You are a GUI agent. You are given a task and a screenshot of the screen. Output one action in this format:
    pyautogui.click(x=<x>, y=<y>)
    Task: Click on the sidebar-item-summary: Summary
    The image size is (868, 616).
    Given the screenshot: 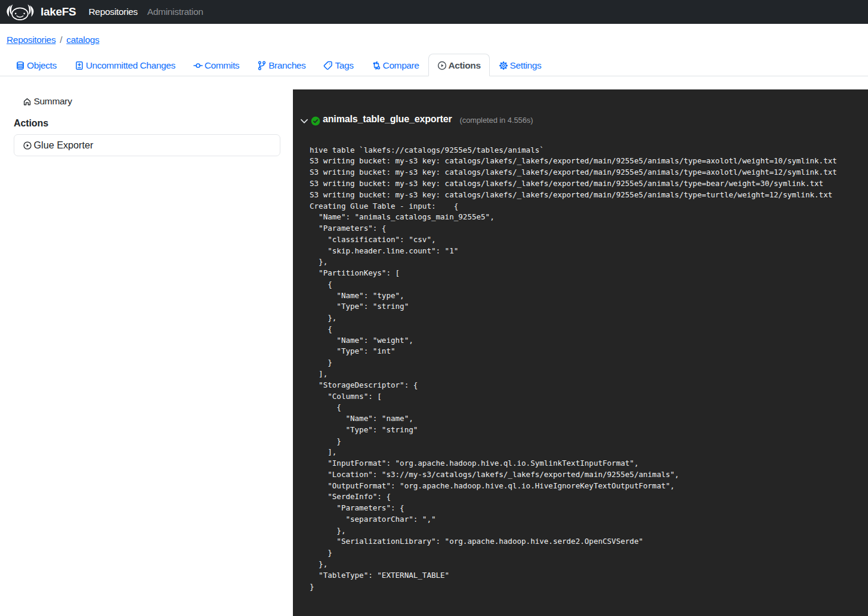 What is the action you would take?
    pyautogui.click(x=48, y=101)
    